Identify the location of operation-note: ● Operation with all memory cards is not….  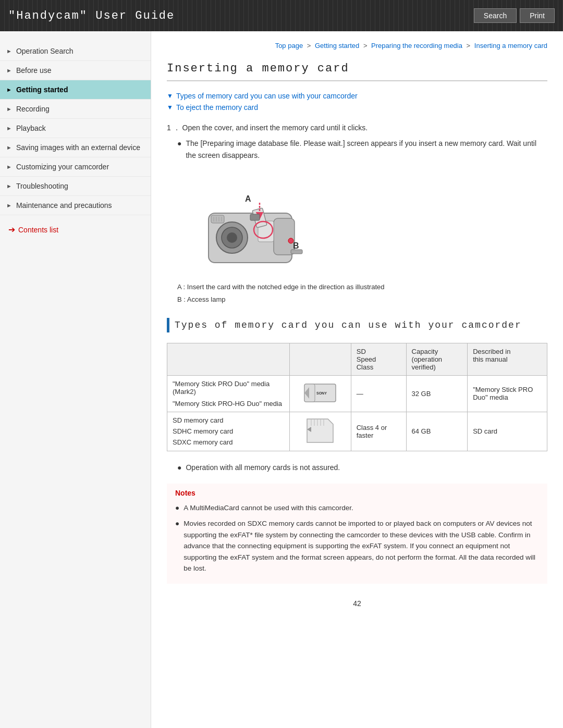
(362, 467).